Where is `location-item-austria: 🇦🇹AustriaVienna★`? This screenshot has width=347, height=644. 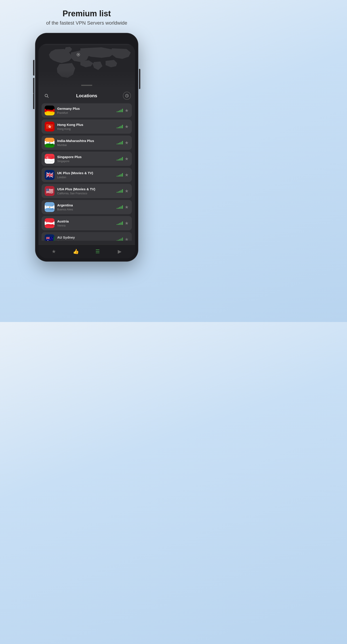
location-item-austria: 🇦🇹AustriaVienna★ is located at coordinates (87, 223).